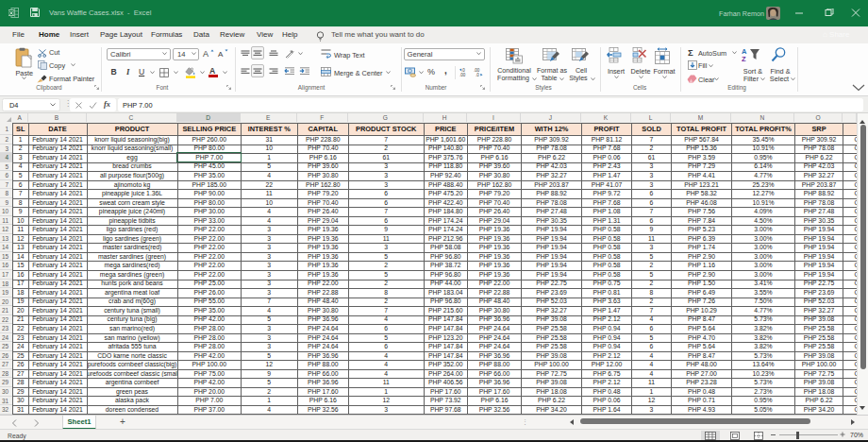  What do you see at coordinates (743, 59) in the screenshot?
I see `svg-text: Z` at bounding box center [743, 59].